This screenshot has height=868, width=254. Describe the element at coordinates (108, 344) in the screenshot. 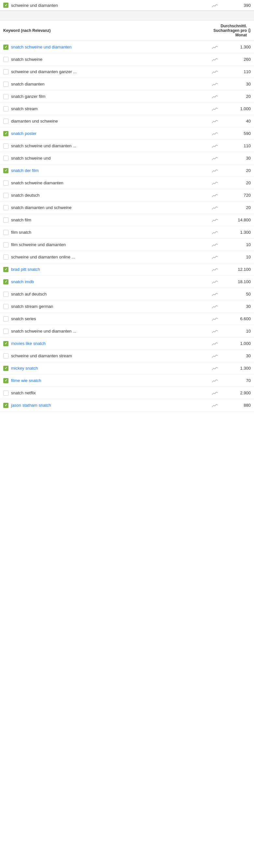

I see `keyword-cell: movies like snatch` at that location.